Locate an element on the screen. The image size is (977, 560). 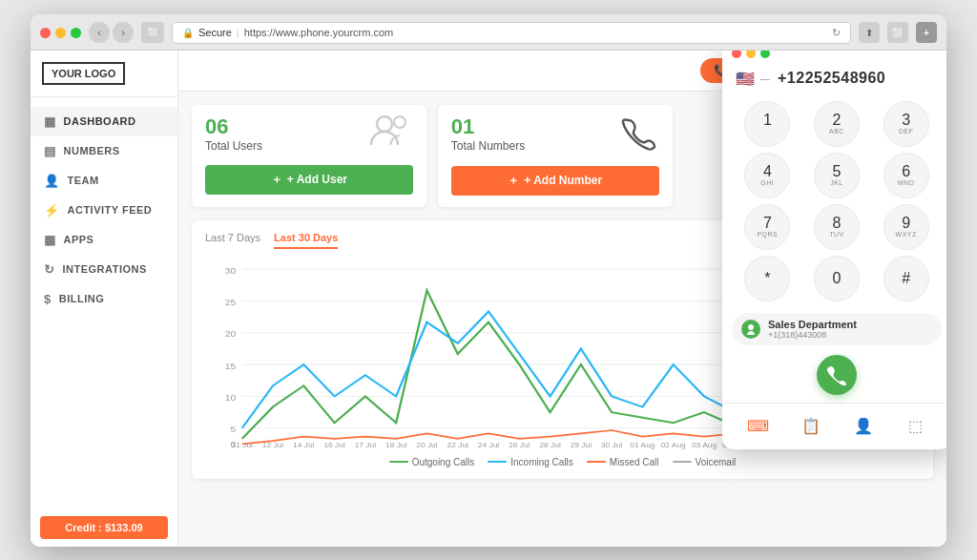
key-2-sub: ABC is located at coordinates (837, 132).